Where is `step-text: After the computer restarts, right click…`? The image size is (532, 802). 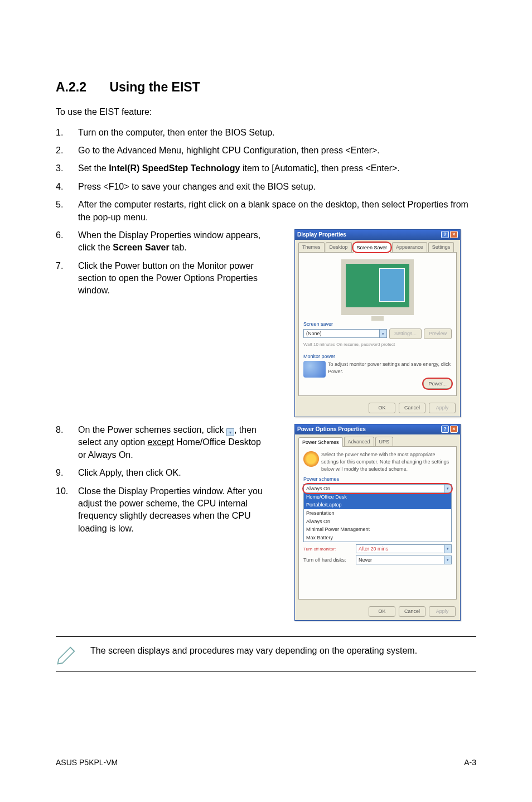 step-text: After the computer restarts, right click… is located at coordinates (277, 211).